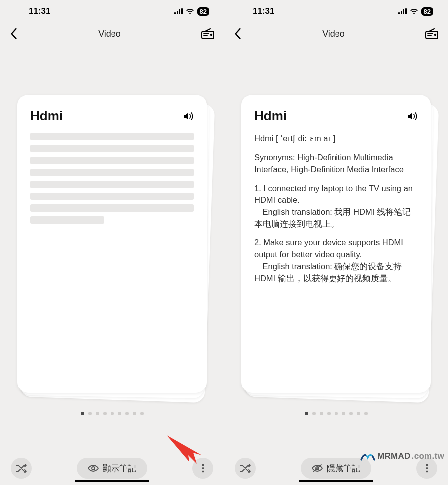 This screenshot has height=485, width=448. Describe the element at coordinates (119, 469) in the screenshot. I see `toggle-notes-label: 顯示筆記` at that location.